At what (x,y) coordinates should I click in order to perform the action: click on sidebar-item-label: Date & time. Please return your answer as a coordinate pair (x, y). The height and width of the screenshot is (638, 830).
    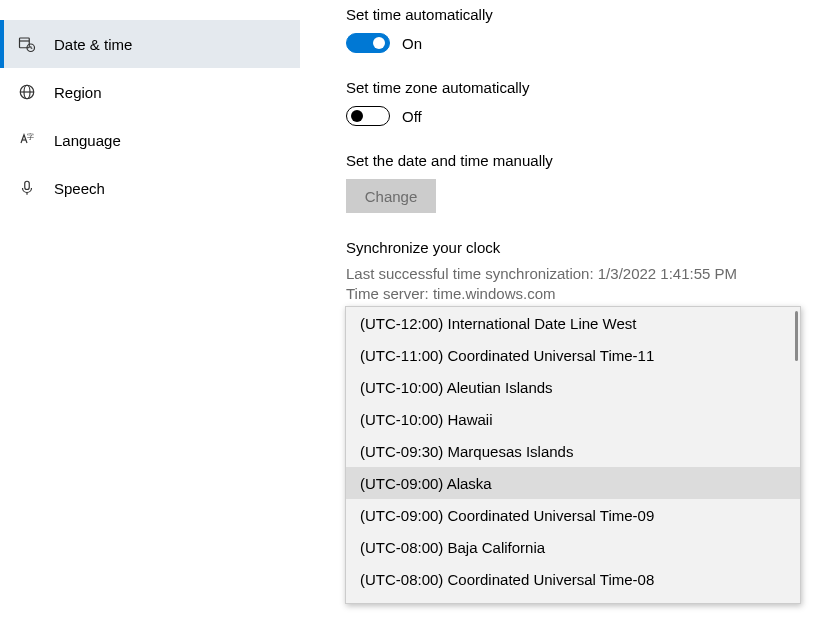
    Looking at the image, I should click on (93, 44).